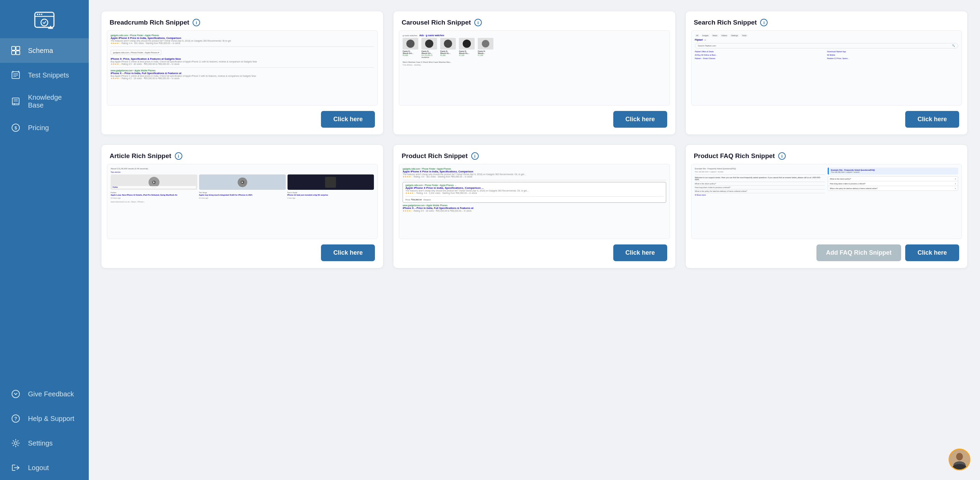  Describe the element at coordinates (44, 19) in the screenshot. I see `sidebar-logo` at that location.